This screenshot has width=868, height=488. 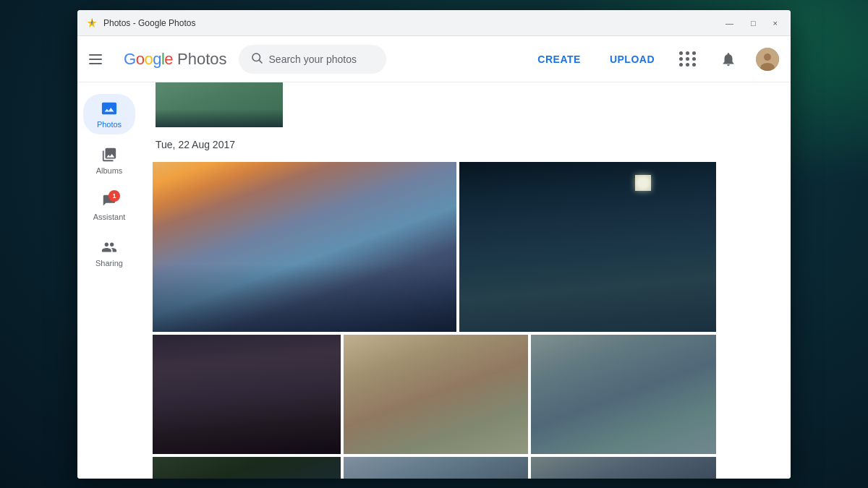 What do you see at coordinates (434, 23) in the screenshot?
I see `title-bar: Photos - Google Photos — □ ×` at bounding box center [434, 23].